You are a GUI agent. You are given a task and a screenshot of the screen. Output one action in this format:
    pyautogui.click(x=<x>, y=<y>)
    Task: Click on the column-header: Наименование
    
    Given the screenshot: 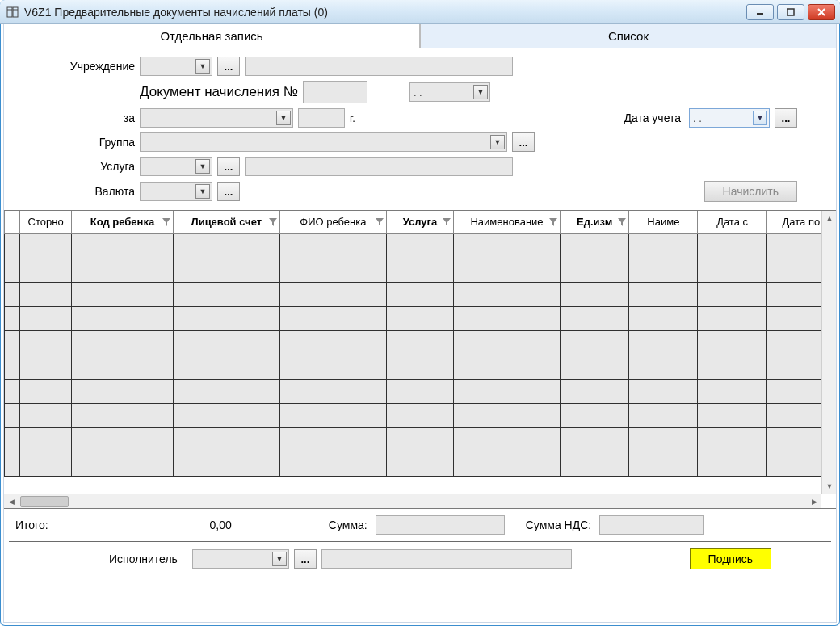 What is the action you would take?
    pyautogui.click(x=507, y=222)
    